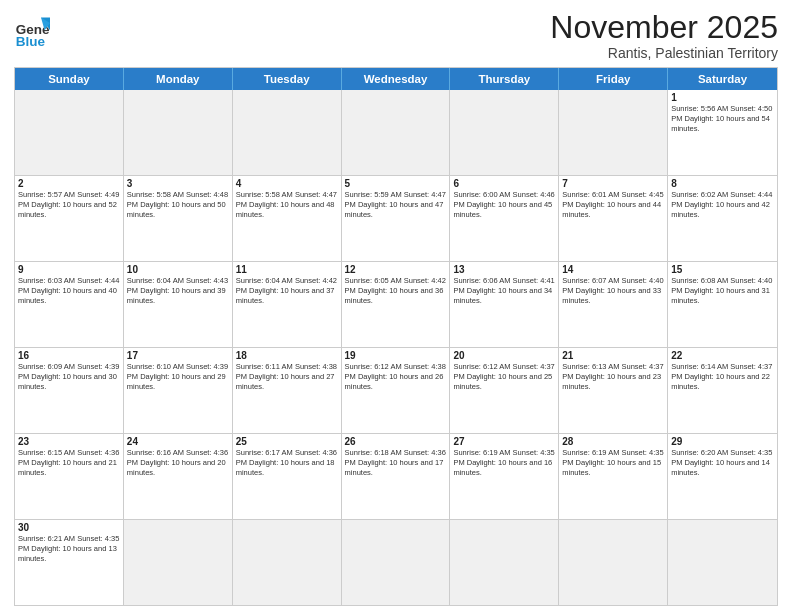 Image resolution: width=792 pixels, height=612 pixels. I want to click on day-number: 4, so click(287, 184).